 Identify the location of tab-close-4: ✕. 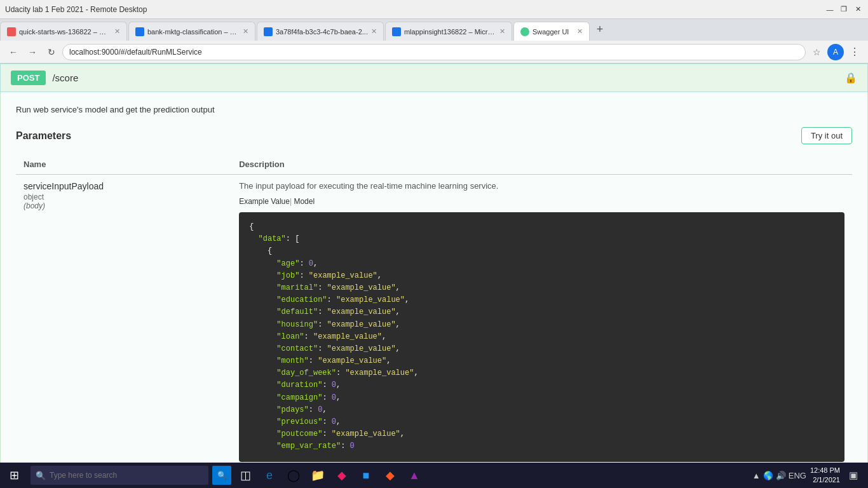
(502, 32).